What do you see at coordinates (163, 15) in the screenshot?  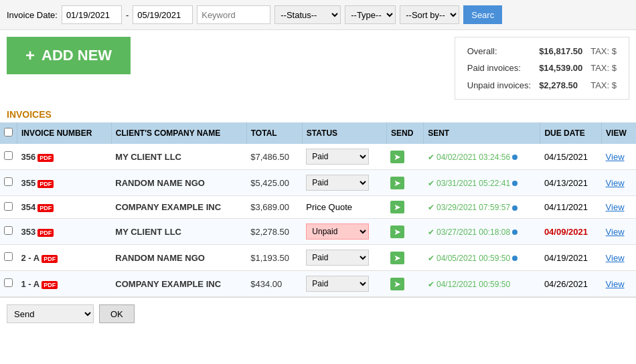 I see `date-to-input` at bounding box center [163, 15].